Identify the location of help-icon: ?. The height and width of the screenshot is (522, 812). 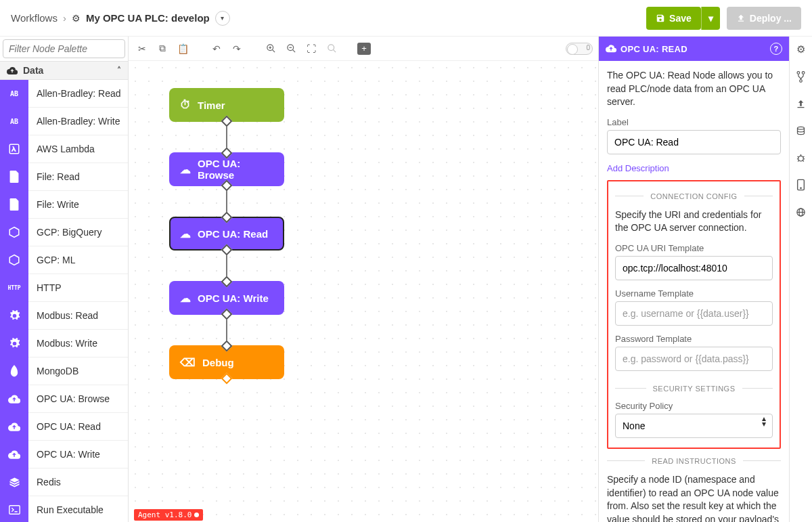
(776, 49).